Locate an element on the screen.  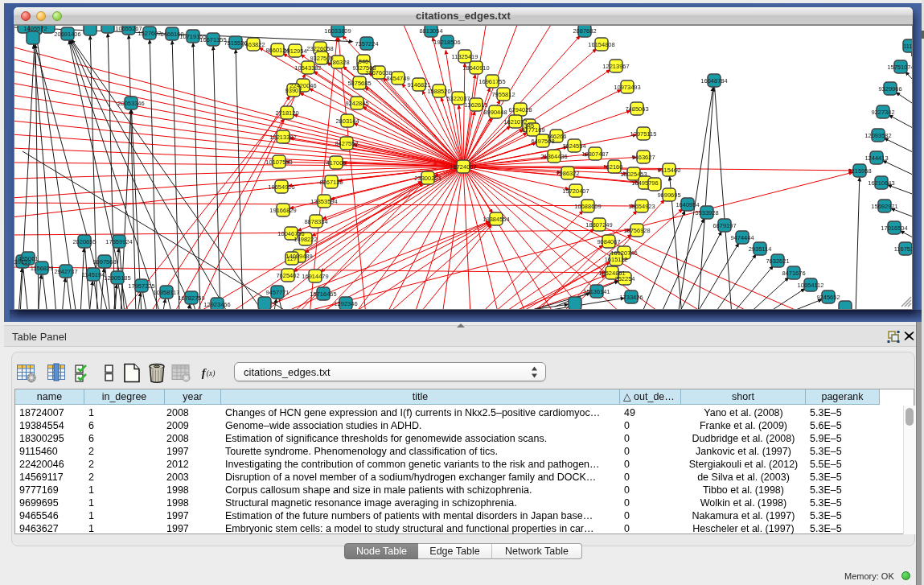
svg-text: (x) is located at coordinates (211, 373).